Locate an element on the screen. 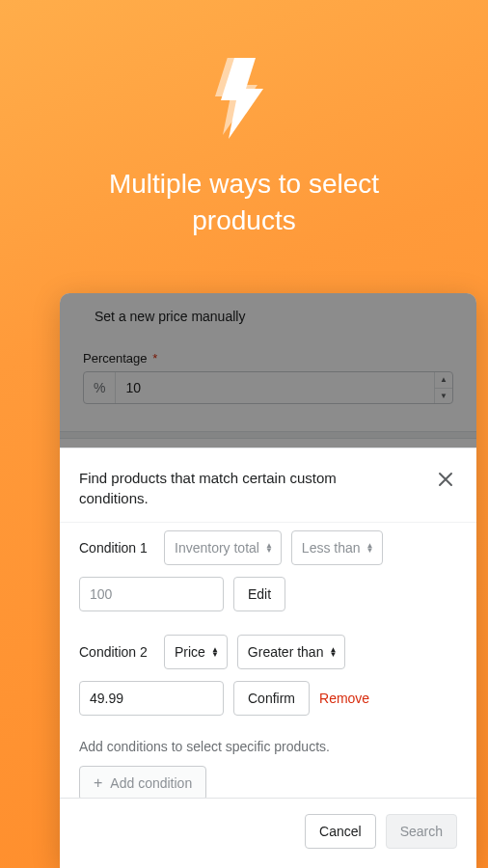 The image size is (488, 868). percent-prefix: % is located at coordinates (100, 388).